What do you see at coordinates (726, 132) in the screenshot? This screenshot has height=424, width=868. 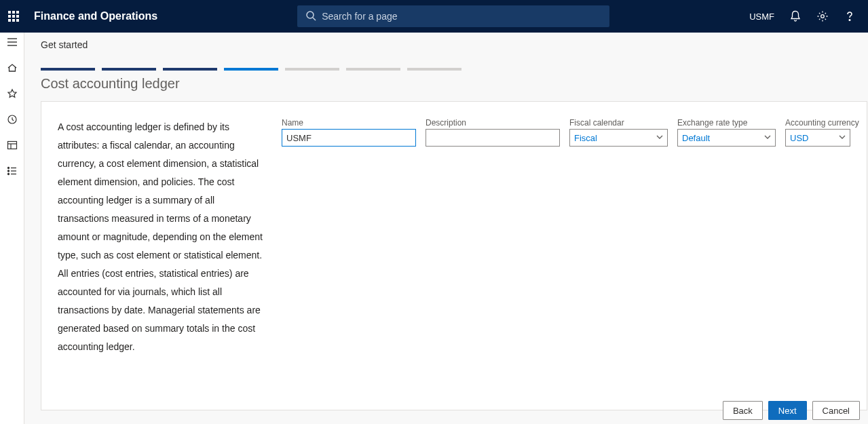 I see `exchange-rate-type-field: Exchange rate type` at bounding box center [726, 132].